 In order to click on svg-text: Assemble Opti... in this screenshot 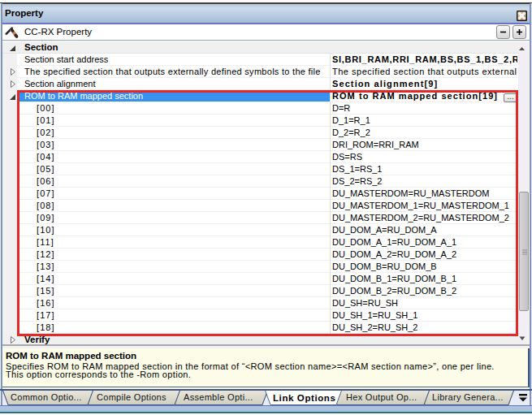, I will do `click(218, 397)`.